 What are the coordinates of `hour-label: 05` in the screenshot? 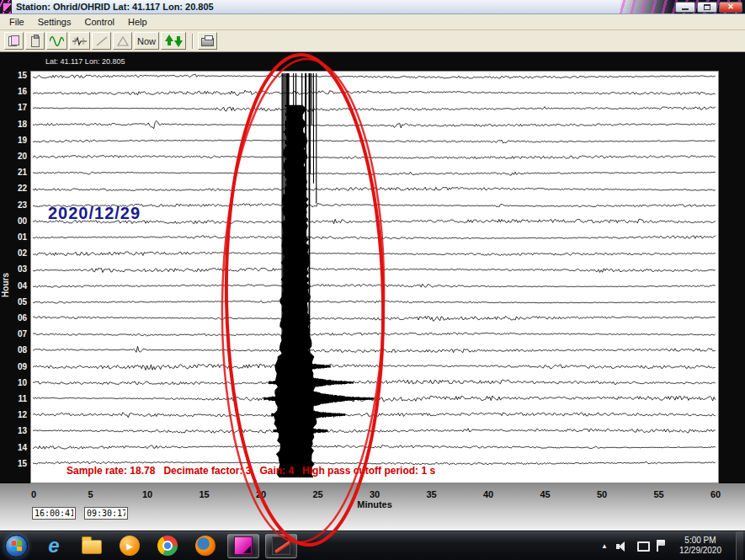 It's located at (16, 301).